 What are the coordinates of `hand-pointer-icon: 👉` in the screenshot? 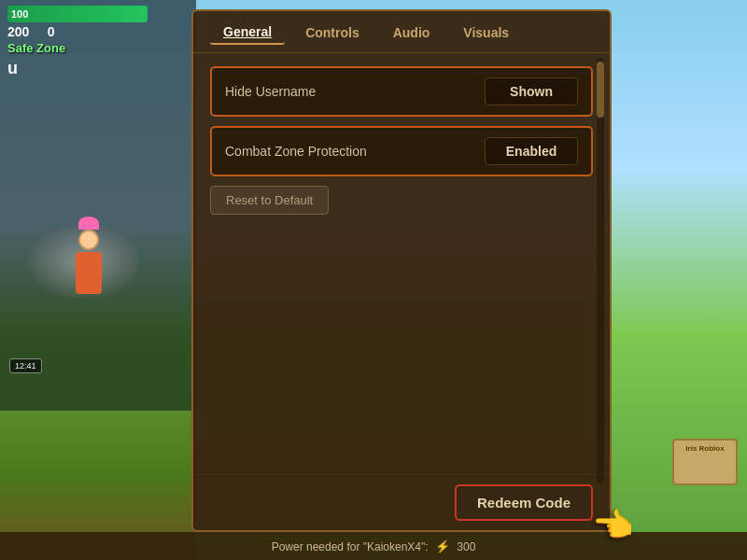 It's located at (614, 525).